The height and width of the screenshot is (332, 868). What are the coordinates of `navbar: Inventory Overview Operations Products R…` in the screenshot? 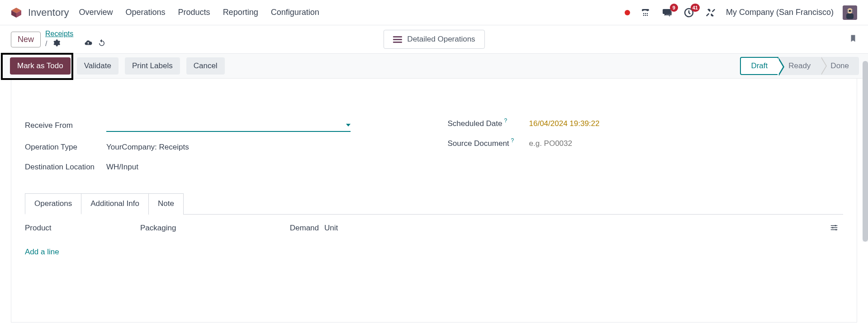 It's located at (434, 13).